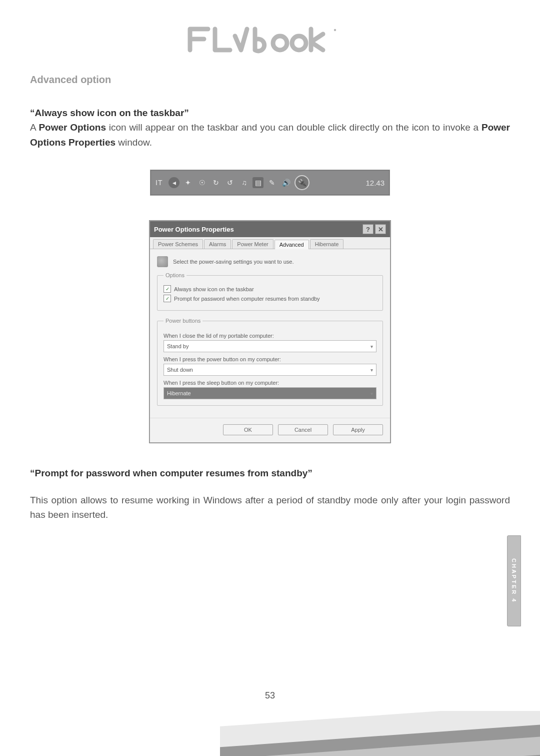 The image size is (540, 756). Describe the element at coordinates (270, 243) in the screenshot. I see `dialog-tabs: Power Schemes Alarms Power Meter Advance…` at that location.